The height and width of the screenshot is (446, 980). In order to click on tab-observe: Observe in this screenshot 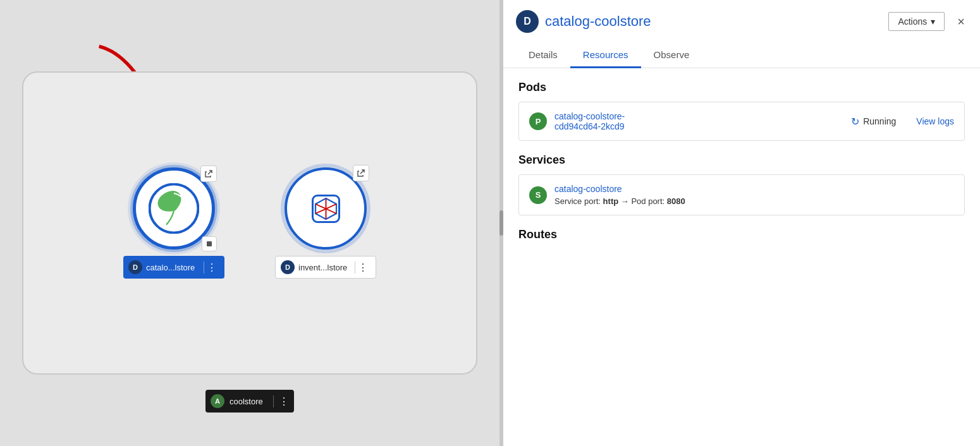, I will do `click(671, 56)`.